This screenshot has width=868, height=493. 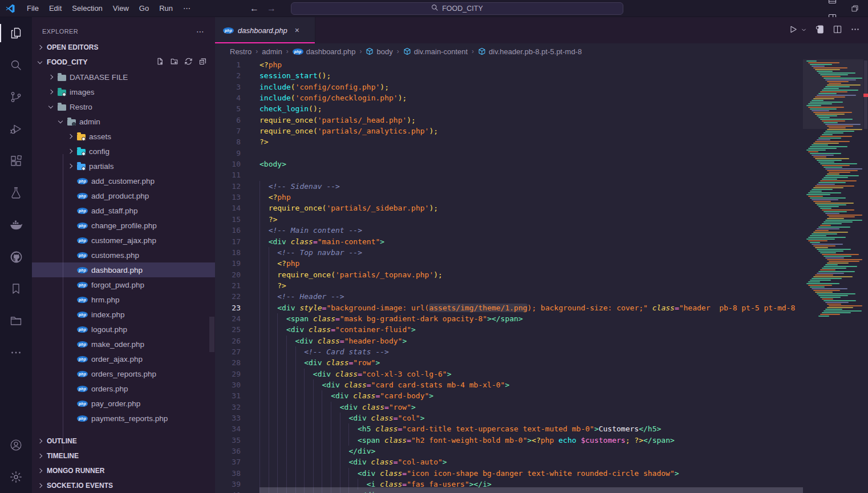 I want to click on code-line-28: 28<div class="row">, so click(x=542, y=363).